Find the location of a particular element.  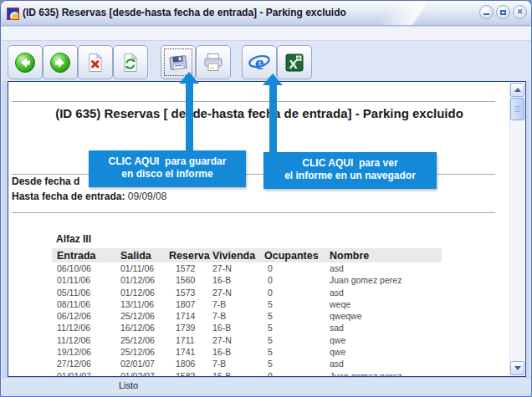

back-icon is located at coordinates (25, 63).